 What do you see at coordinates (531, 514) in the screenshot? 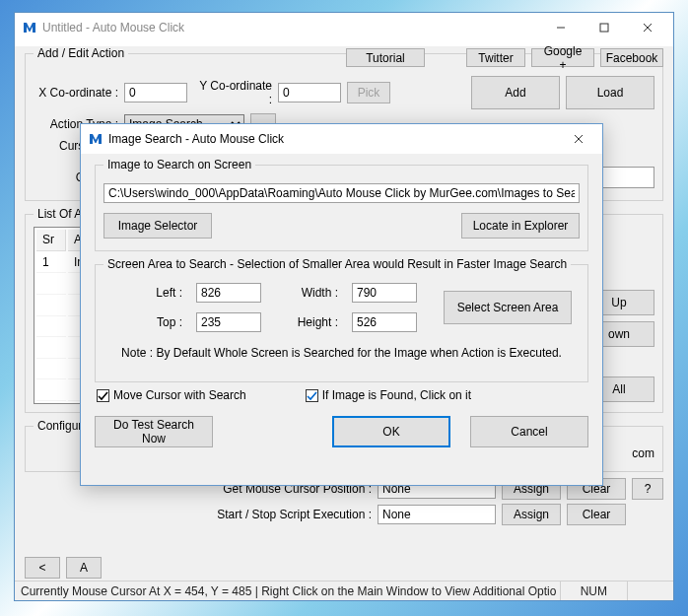
I see `assign-startstop-button: Assign` at bounding box center [531, 514].